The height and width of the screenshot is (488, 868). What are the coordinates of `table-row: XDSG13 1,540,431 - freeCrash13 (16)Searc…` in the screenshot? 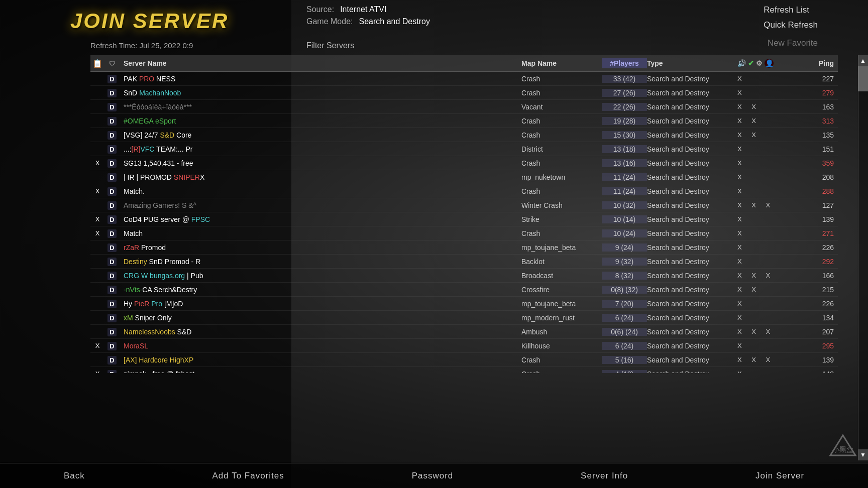 It's located at (464, 163).